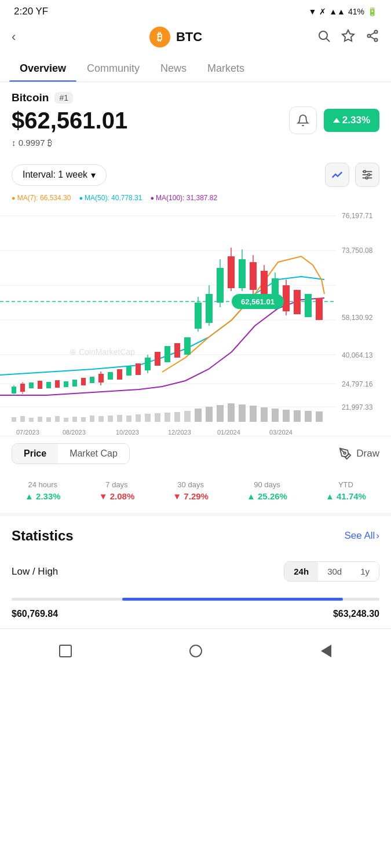 The width and height of the screenshot is (391, 868). What do you see at coordinates (326, 651) in the screenshot?
I see `nav-back-button` at bounding box center [326, 651].